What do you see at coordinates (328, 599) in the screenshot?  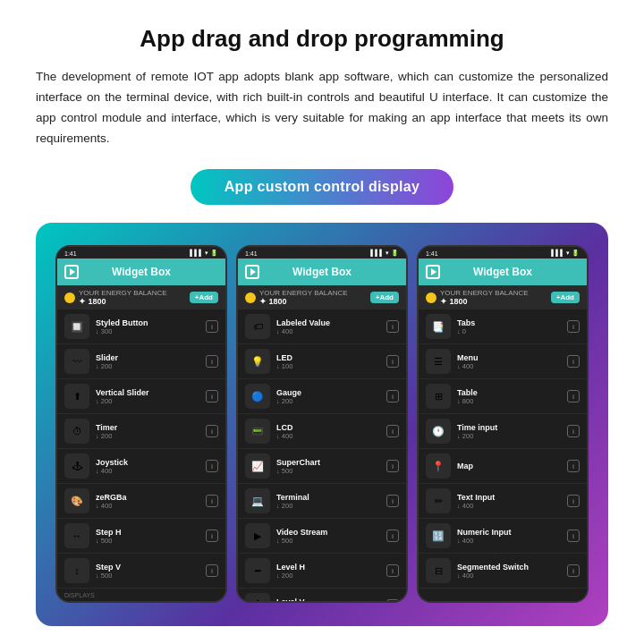 I see `widget-name: Level V` at bounding box center [328, 599].